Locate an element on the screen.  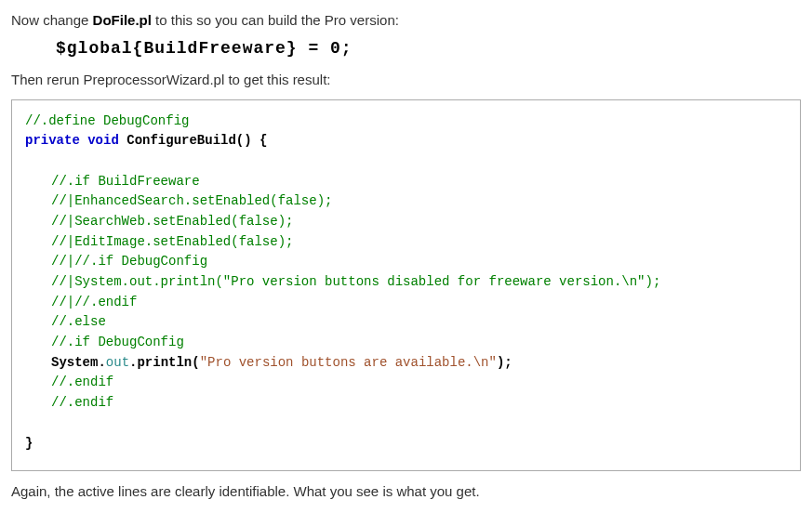
intro-before: Now change is located at coordinates (52, 20).